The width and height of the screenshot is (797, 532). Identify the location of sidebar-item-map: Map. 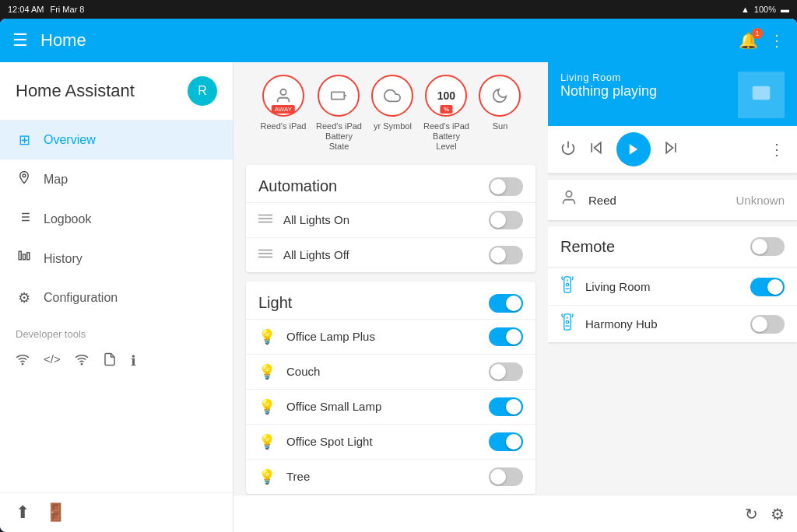
(117, 179).